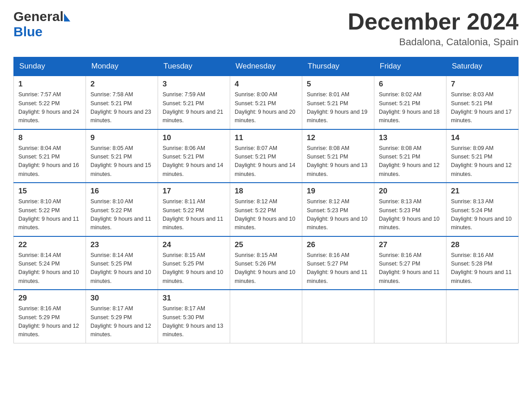 This screenshot has height=411, width=532. What do you see at coordinates (50, 191) in the screenshot?
I see `day-number: 15` at bounding box center [50, 191].